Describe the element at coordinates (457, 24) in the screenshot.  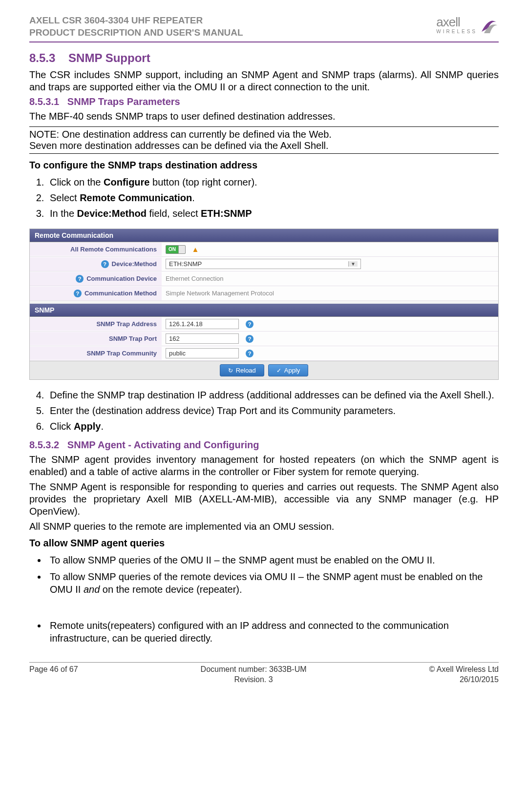
I see `logo-text-block: axell WIRELESS` at that location.